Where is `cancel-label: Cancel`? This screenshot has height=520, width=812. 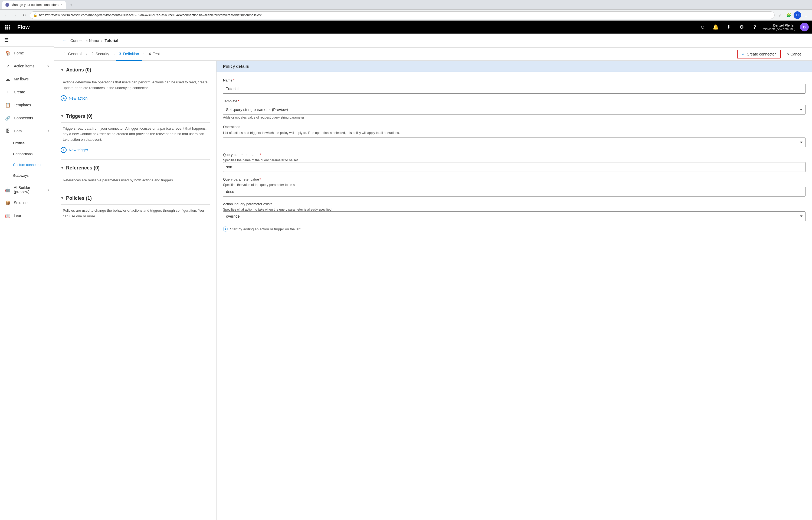
cancel-label: Cancel is located at coordinates (796, 54).